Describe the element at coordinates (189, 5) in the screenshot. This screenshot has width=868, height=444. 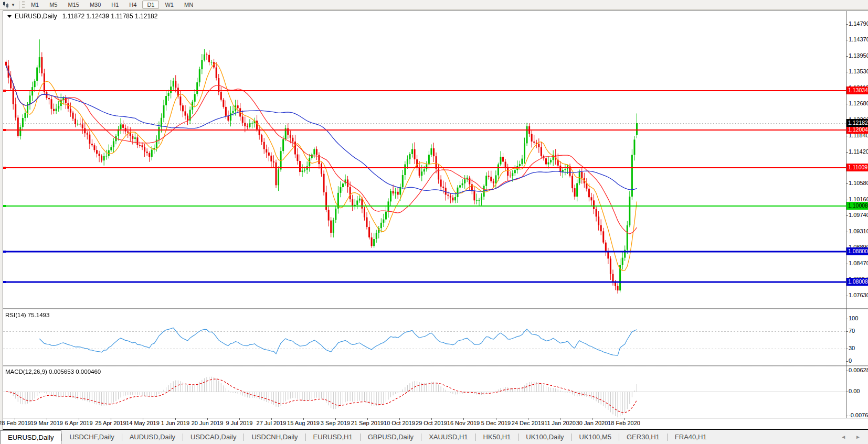
I see `timeframe-button-mn: MN` at that location.